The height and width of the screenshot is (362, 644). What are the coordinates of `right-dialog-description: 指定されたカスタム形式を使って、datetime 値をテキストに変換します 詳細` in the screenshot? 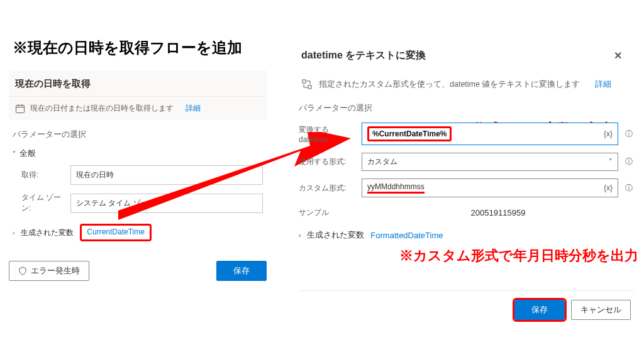 It's located at (467, 85).